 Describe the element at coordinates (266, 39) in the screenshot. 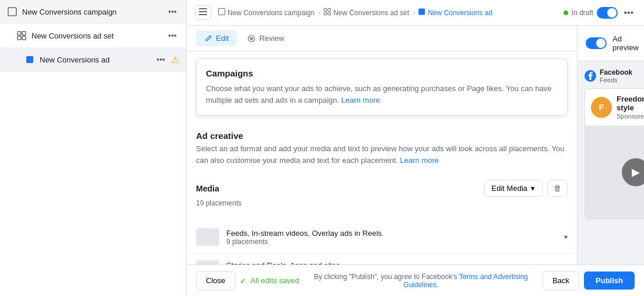

I see `review-tab: Review` at that location.